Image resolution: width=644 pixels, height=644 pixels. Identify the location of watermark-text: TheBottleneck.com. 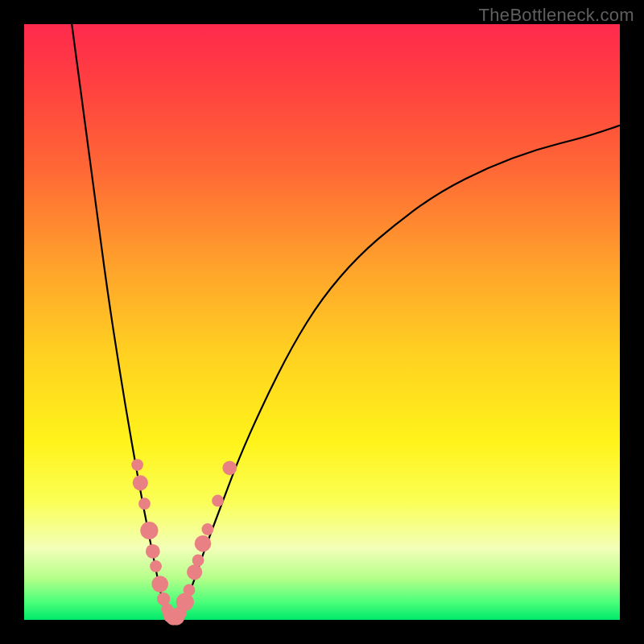
(557, 15).